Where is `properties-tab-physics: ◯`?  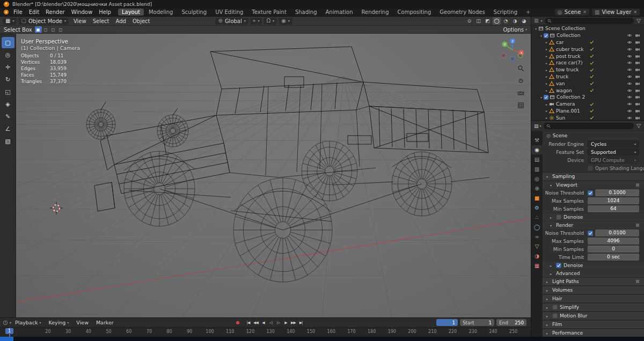
properties-tab-physics: ◯ is located at coordinates (537, 227).